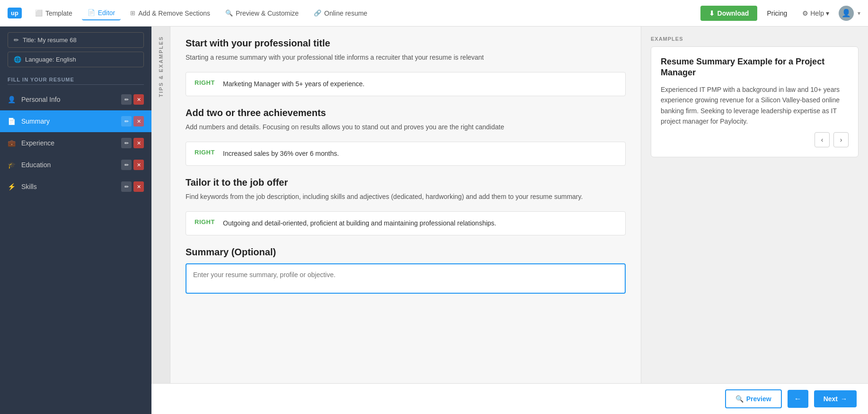  Describe the element at coordinates (205, 82) in the screenshot. I see `right-badge-1: RIGHT` at that location.